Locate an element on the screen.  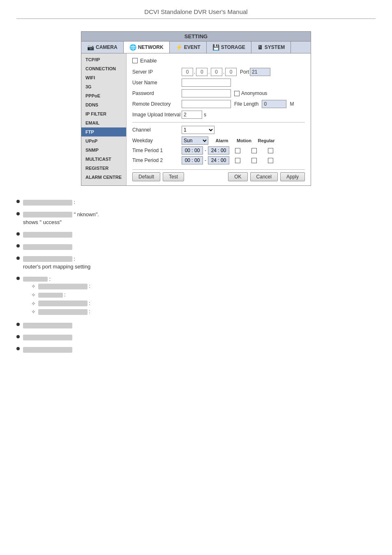
ip-seg4 is located at coordinates (231, 72).